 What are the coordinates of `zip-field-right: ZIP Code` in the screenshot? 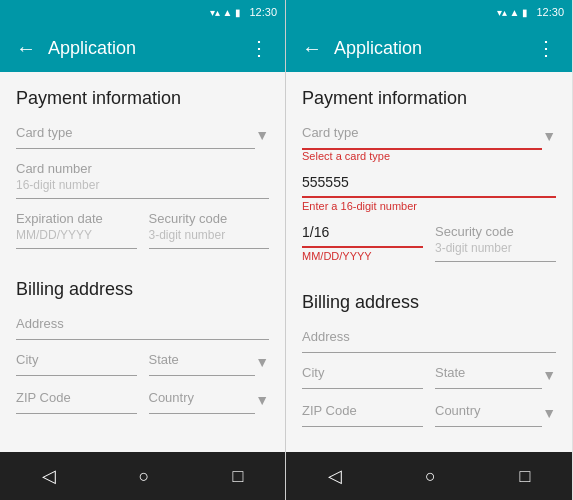 It's located at (362, 416).